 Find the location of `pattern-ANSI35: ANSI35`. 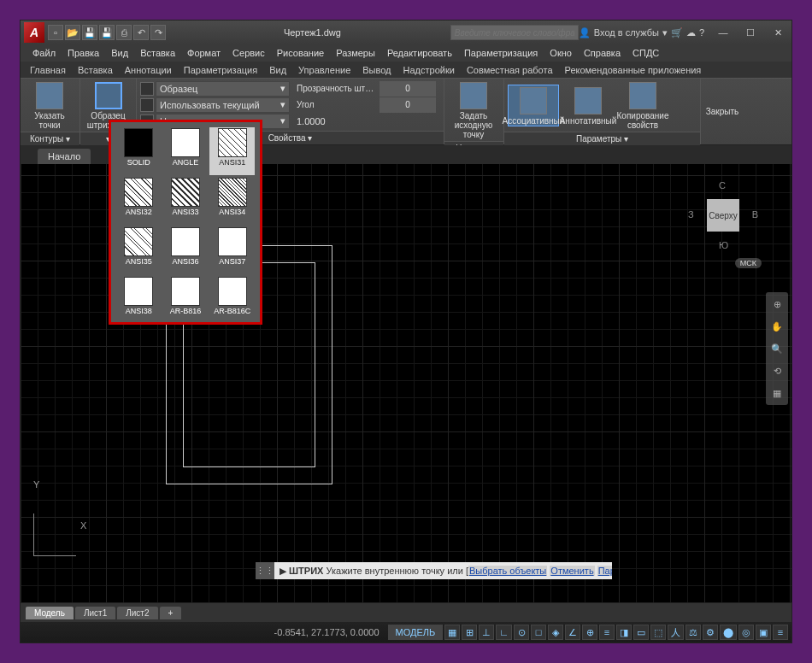

pattern-ANSI35: ANSI35 is located at coordinates (138, 250).